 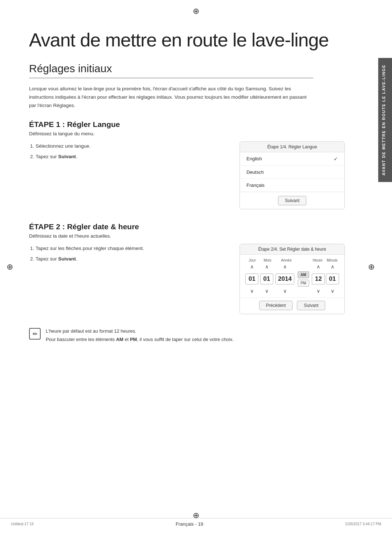 I want to click on page-title: Avant de mettre en route le lave-linge, so click(x=187, y=40).